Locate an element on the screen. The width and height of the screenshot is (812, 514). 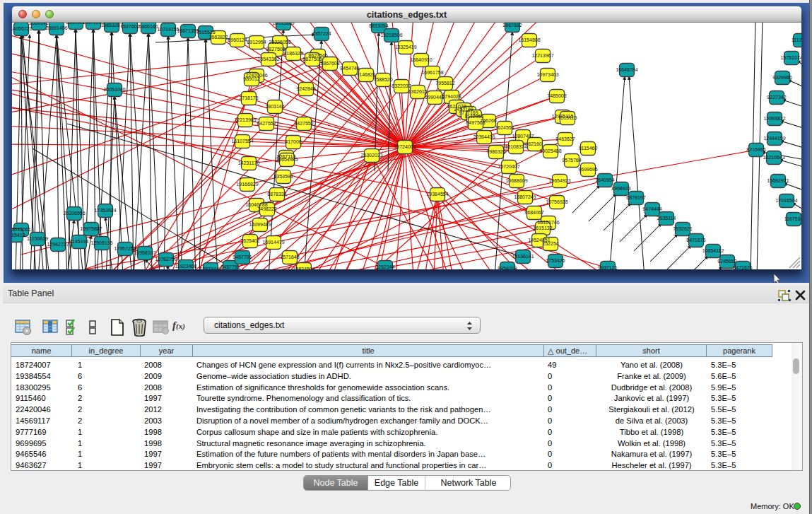
svg-text: 8958923 is located at coordinates (620, 188).